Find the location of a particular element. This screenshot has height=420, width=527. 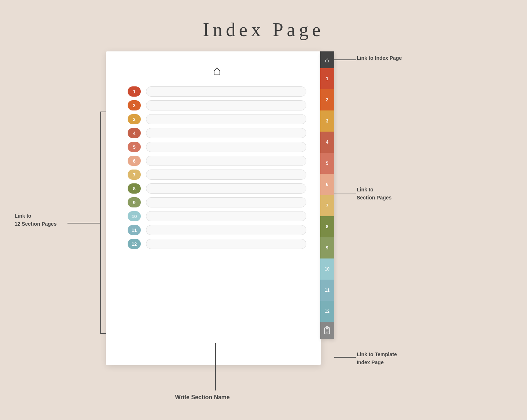

section-row-8: 8 is located at coordinates (217, 188).